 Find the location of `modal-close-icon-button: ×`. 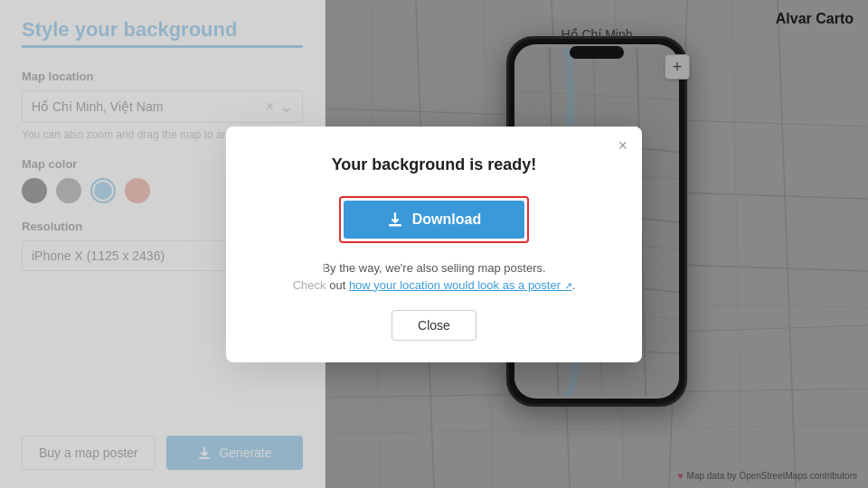

modal-close-icon-button: × is located at coordinates (622, 145).